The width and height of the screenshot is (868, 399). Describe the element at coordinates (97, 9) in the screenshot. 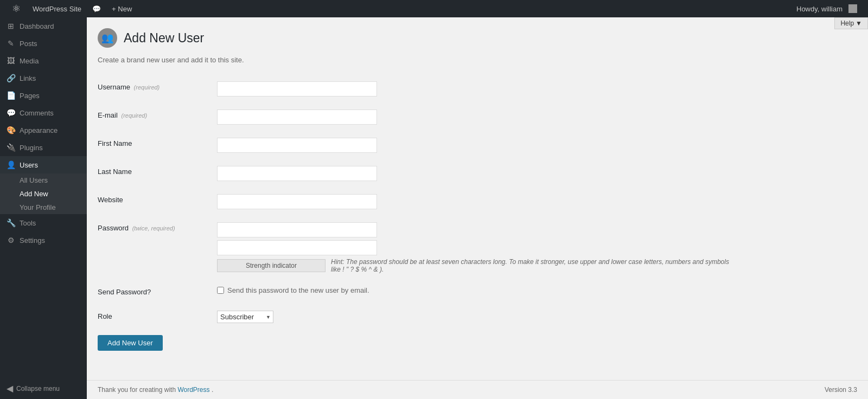

I see `comment-icon-item: 💬` at that location.